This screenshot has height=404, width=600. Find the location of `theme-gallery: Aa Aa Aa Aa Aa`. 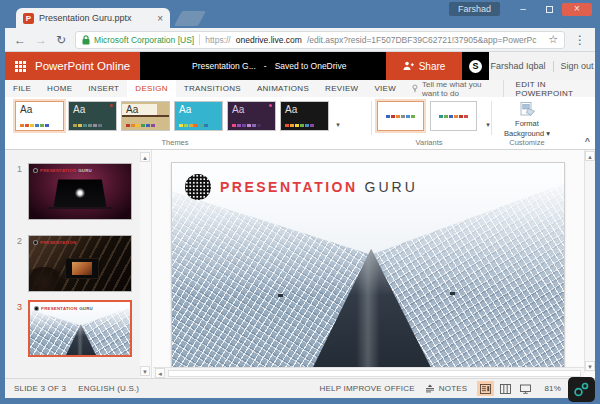

theme-gallery: Aa Aa Aa Aa Aa is located at coordinates (179, 116).